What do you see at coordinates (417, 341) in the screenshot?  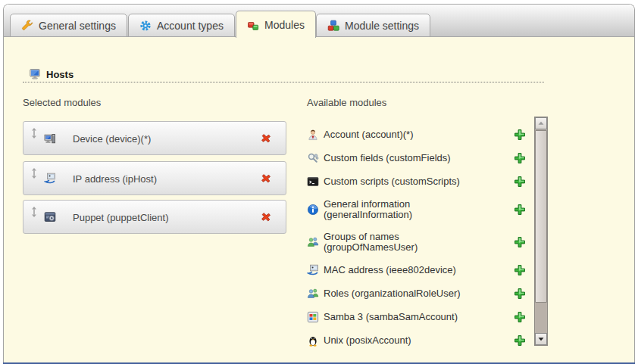 I see `available-module-row: Unix (posixAccount)` at bounding box center [417, 341].